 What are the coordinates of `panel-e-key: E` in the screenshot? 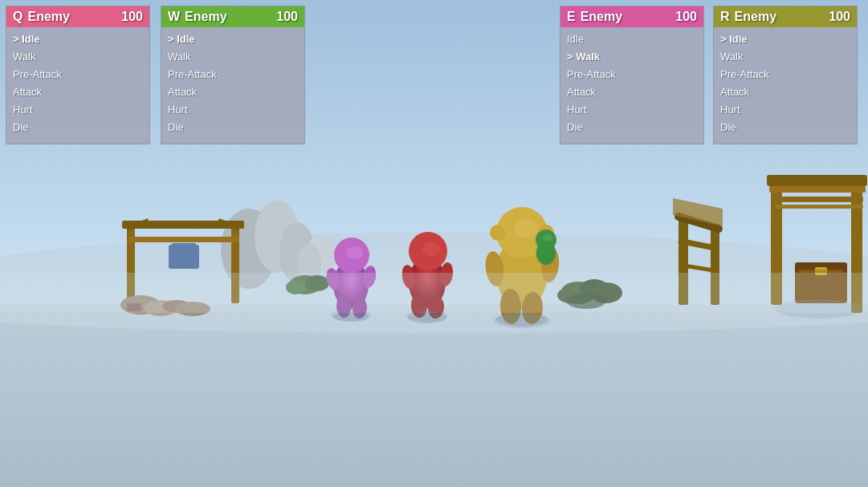 It's located at (572, 17).